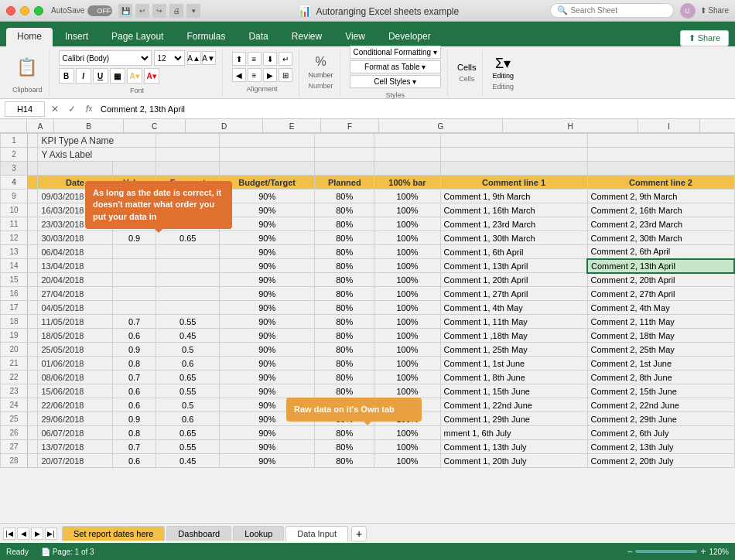 The width and height of the screenshot is (735, 560). I want to click on tab-page-layout: Page Layout, so click(138, 37).